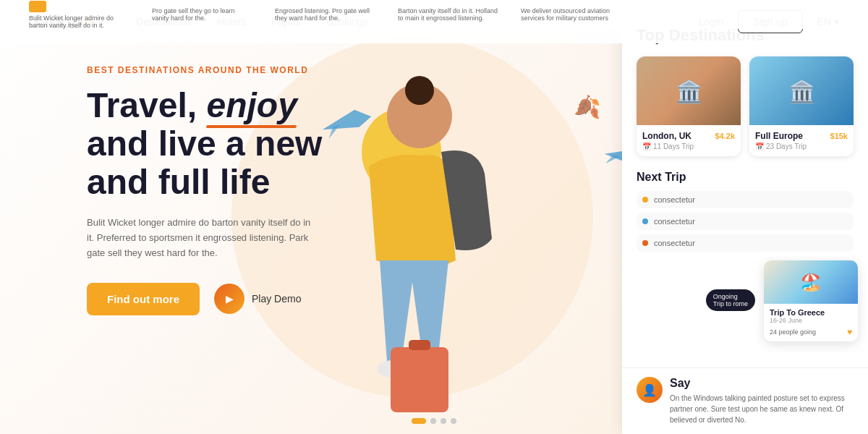  What do you see at coordinates (811, 301) in the screenshot?
I see `greece-card: 🏖️ Trip To Greece 16-26 June 24 people g…` at bounding box center [811, 301].